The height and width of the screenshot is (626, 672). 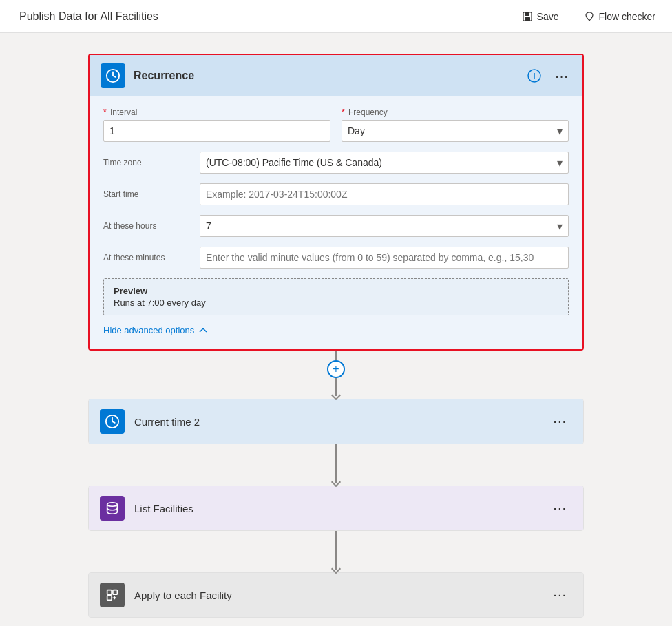 I want to click on hide-advanced-label: Hide advanced options, so click(x=149, y=331).